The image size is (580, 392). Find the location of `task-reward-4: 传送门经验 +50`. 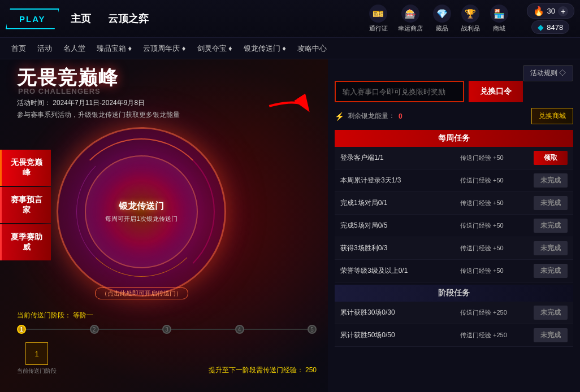

task-reward-4: 传送门经验 +50 is located at coordinates (497, 249).